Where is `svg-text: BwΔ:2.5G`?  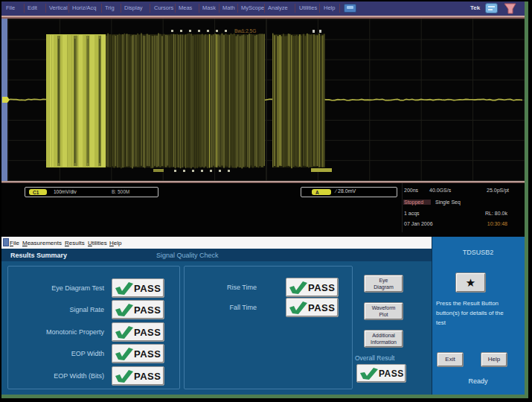 svg-text: BwΔ:2.5G is located at coordinates (246, 31).